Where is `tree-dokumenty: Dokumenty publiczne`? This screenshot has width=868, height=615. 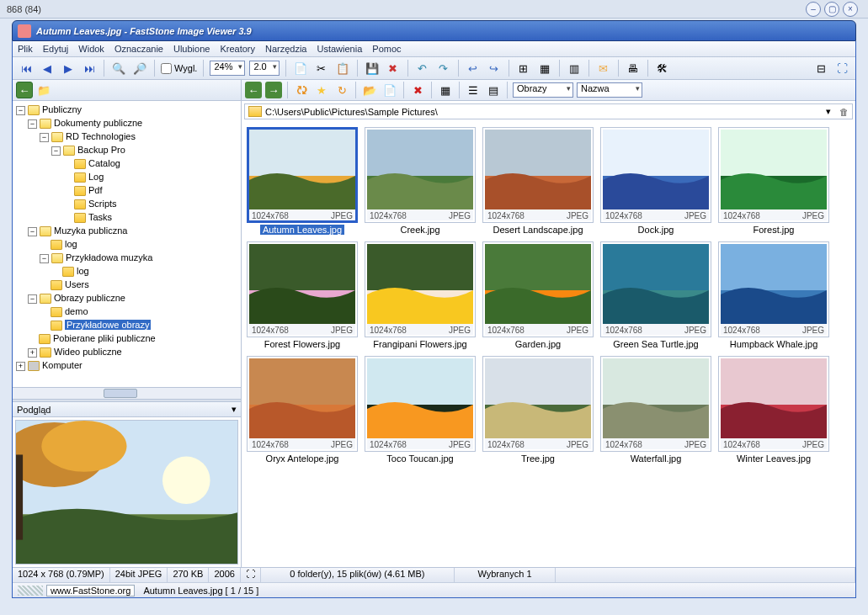 tree-dokumenty: Dokumenty publiczne is located at coordinates (98, 123).